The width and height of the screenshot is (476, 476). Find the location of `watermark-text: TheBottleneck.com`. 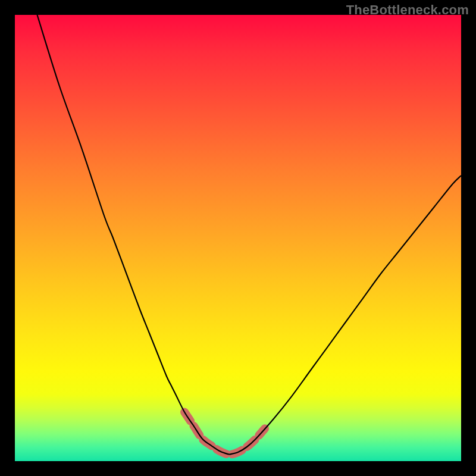

watermark-text: TheBottleneck.com is located at coordinates (408, 10).